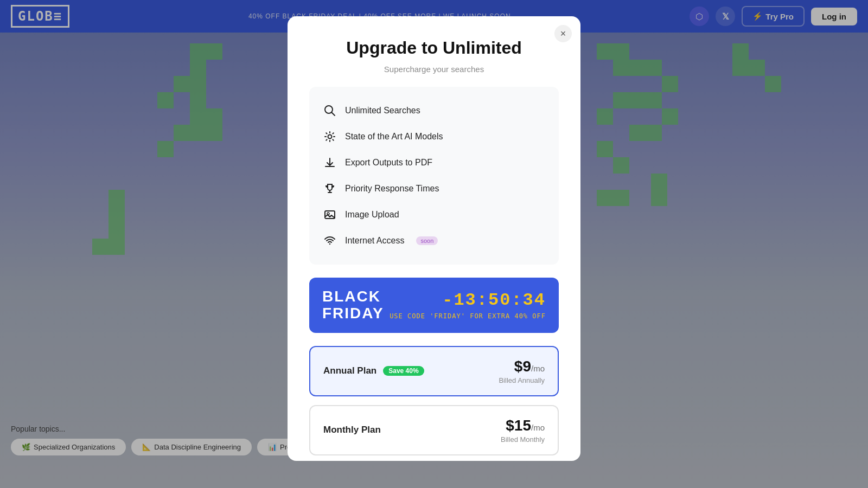 The width and height of the screenshot is (868, 488). What do you see at coordinates (434, 163) in the screenshot?
I see `feature-export-pdf: Export Outputs to PDF` at bounding box center [434, 163].